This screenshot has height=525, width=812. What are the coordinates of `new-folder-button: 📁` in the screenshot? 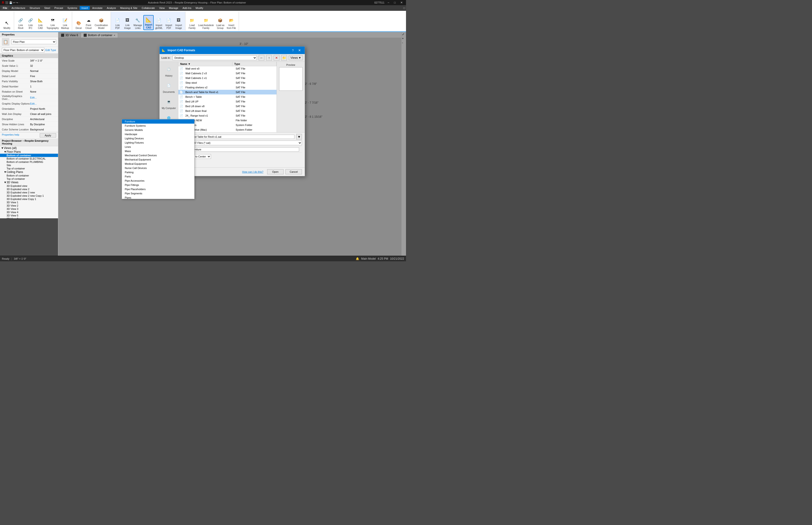 It's located at (284, 58).